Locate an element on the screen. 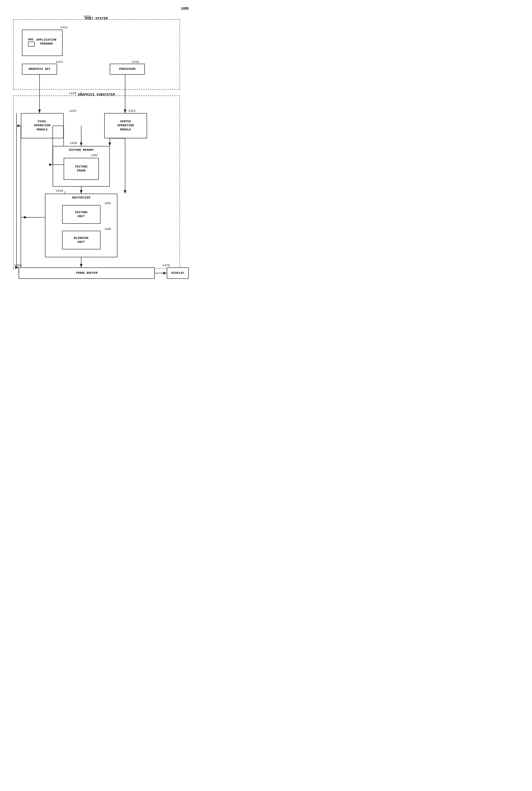 Image resolution: width=532 pixels, height=791 pixels. frame-buffer-ref: 1450 is located at coordinates (18, 265).